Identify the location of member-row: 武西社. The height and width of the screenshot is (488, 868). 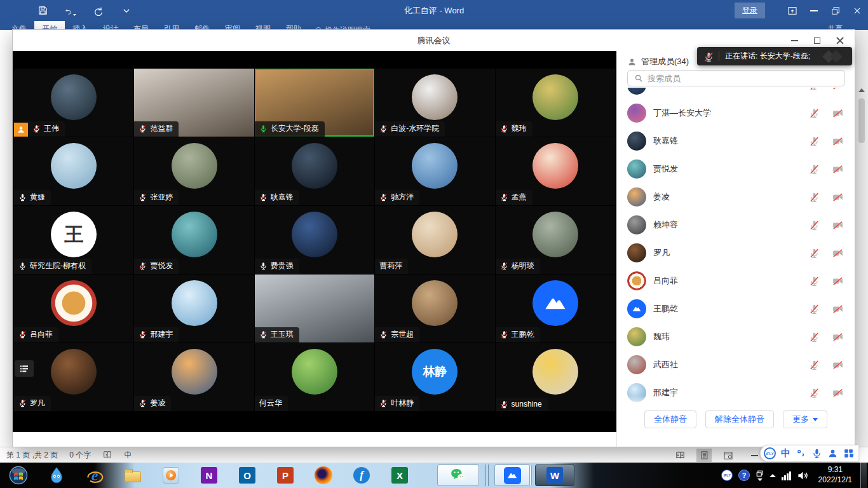
(736, 365).